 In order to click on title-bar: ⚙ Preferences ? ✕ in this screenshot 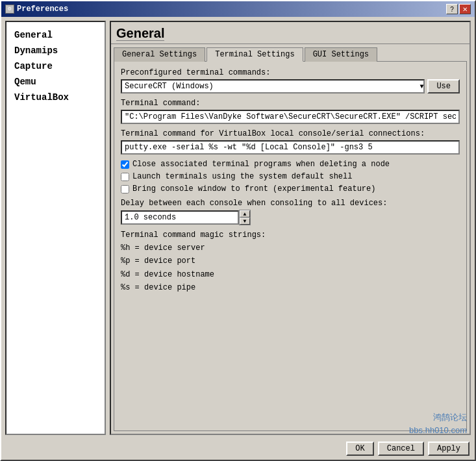, I will do `click(238, 9)`.